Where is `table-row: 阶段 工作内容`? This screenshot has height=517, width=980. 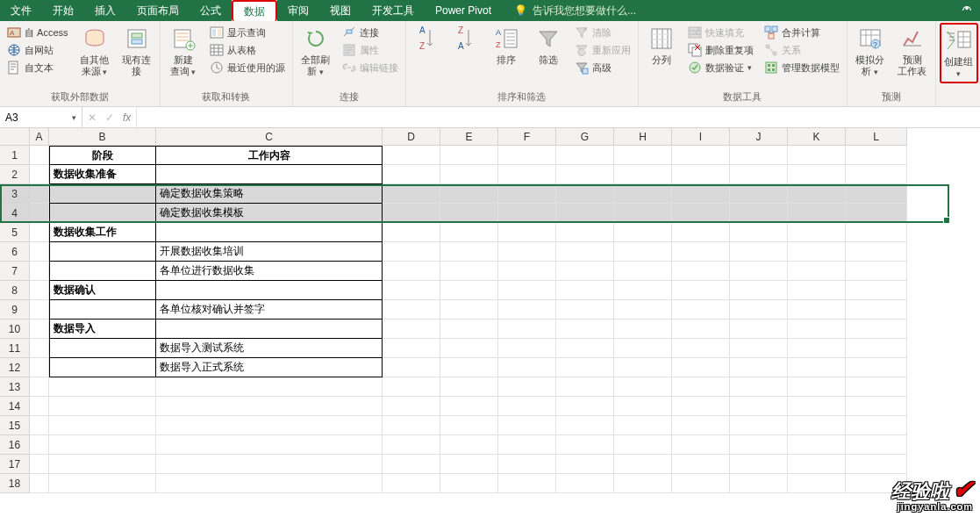 table-row: 阶段 工作内容 is located at coordinates (505, 155).